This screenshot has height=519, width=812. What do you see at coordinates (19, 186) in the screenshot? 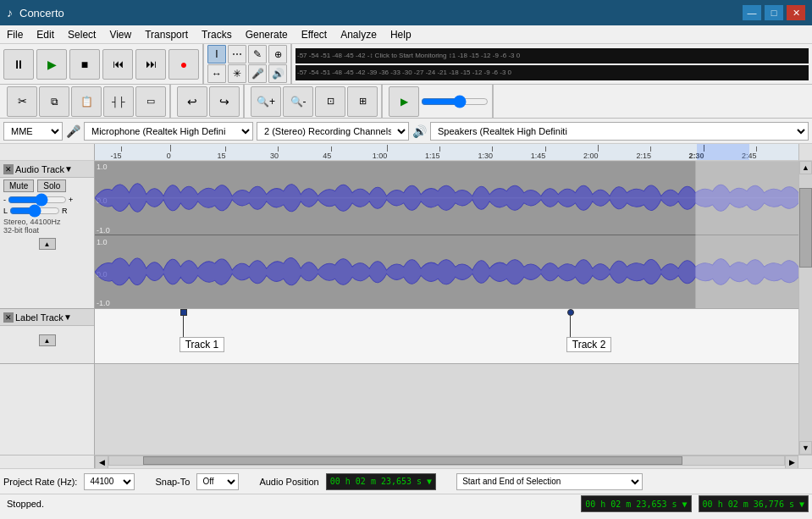
I see `mute-button: Mute` at bounding box center [19, 186].